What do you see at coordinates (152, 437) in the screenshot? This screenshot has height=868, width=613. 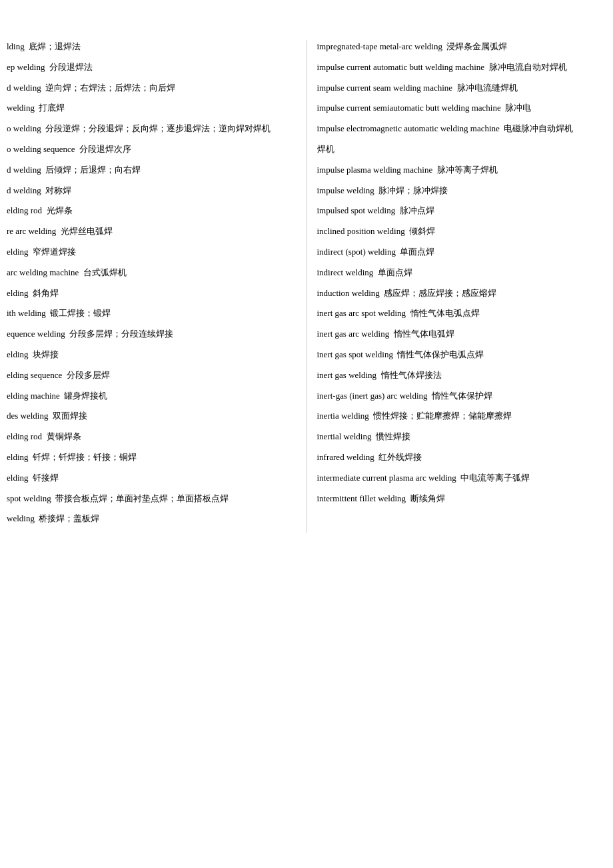 I see `left-entry: elding rod 黄铜焊条` at bounding box center [152, 437].